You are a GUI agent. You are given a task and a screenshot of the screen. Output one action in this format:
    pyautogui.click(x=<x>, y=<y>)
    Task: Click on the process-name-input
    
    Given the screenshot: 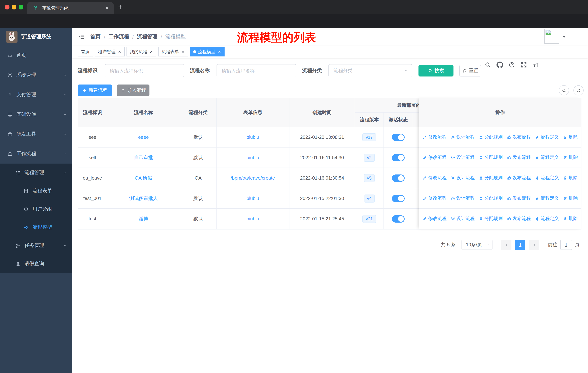 What is the action you would take?
    pyautogui.click(x=256, y=71)
    